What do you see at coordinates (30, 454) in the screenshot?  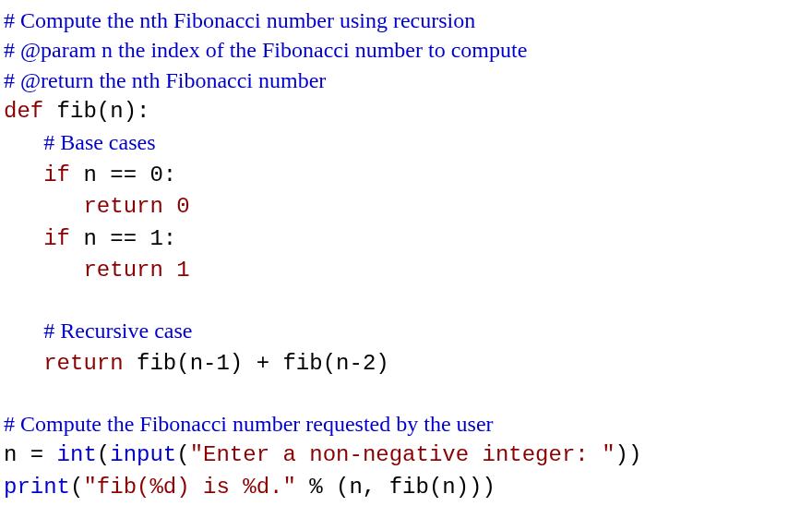 I see `assignment: n =` at bounding box center [30, 454].